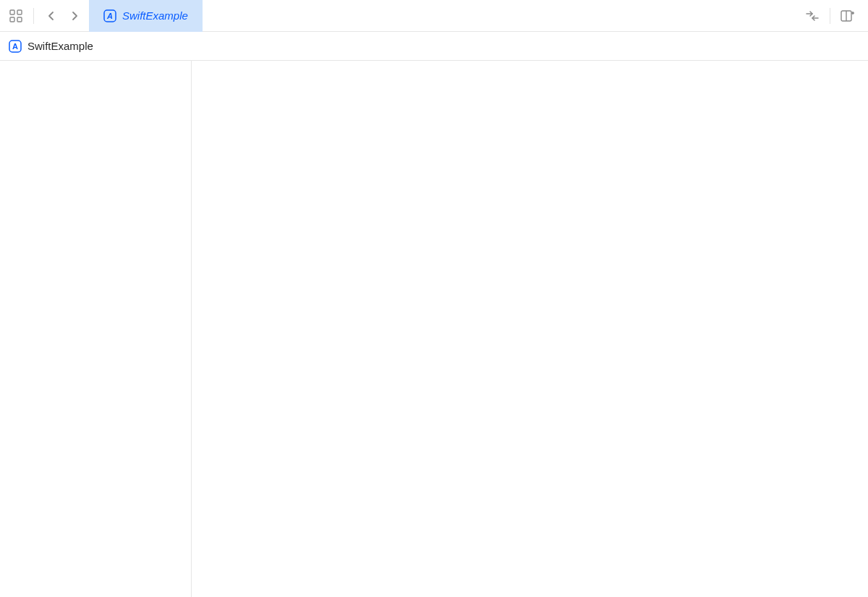  What do you see at coordinates (434, 46) in the screenshot?
I see `breadcrumb: A SwiftExample` at bounding box center [434, 46].